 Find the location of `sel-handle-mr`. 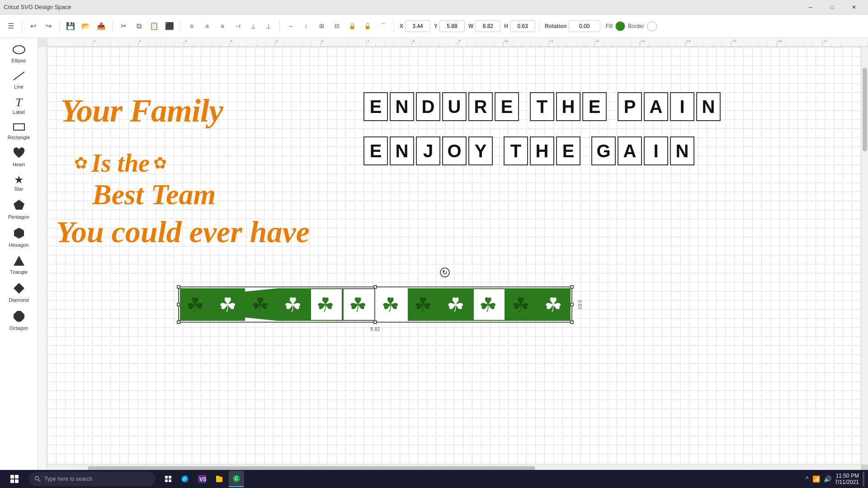

sel-handle-mr is located at coordinates (572, 305).